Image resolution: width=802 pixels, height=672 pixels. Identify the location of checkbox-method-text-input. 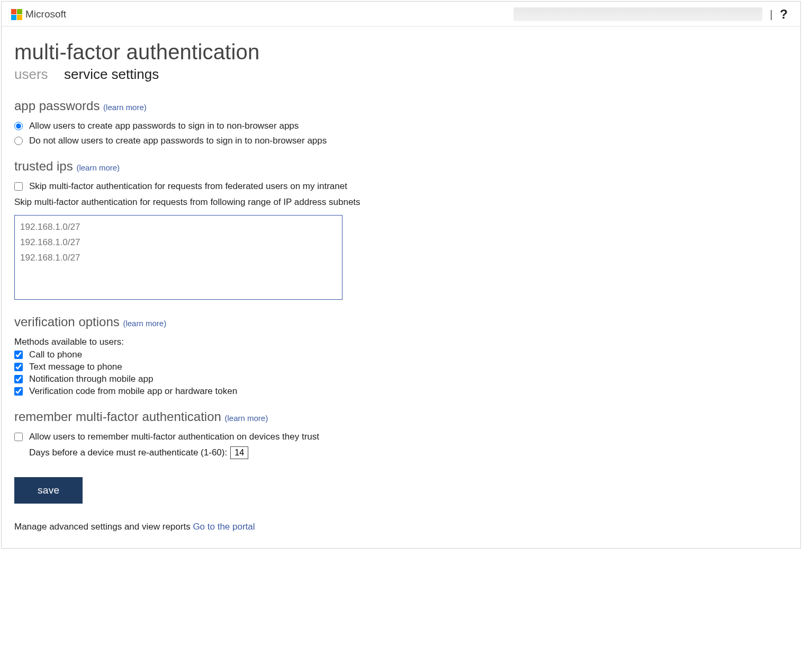
(19, 367).